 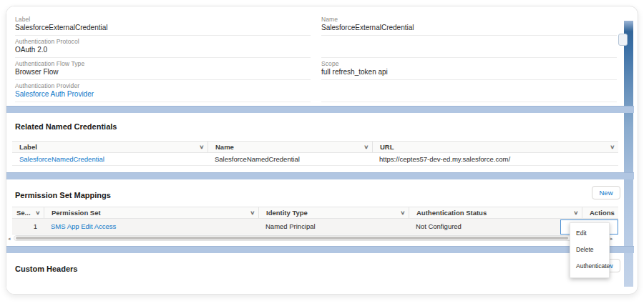 I want to click on field-label: Label SalesforceExternalCredential, so click(x=163, y=24).